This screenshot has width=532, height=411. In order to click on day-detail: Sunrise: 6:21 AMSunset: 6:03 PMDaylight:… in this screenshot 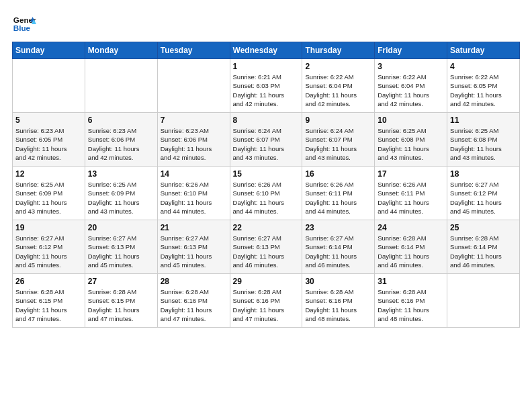, I will do `click(266, 90)`.